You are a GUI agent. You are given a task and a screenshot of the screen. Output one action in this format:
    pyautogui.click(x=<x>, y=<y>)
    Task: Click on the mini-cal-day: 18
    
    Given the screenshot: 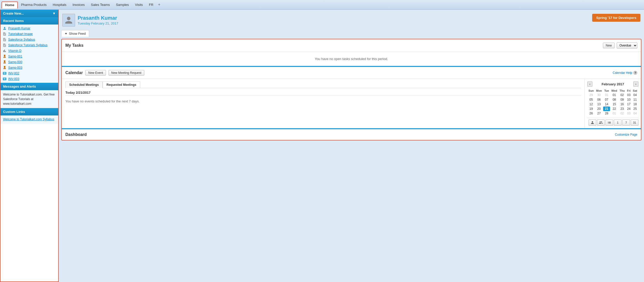 What is the action you would take?
    pyautogui.click(x=635, y=104)
    